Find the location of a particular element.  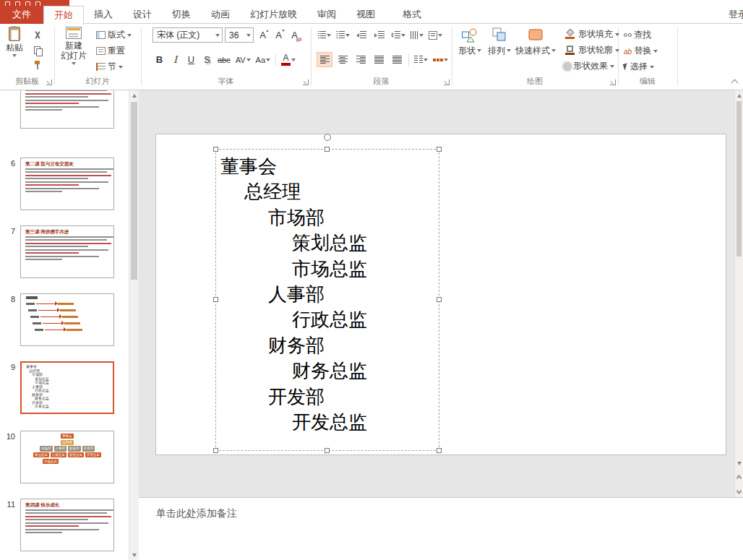

bullets-button is located at coordinates (325, 35).